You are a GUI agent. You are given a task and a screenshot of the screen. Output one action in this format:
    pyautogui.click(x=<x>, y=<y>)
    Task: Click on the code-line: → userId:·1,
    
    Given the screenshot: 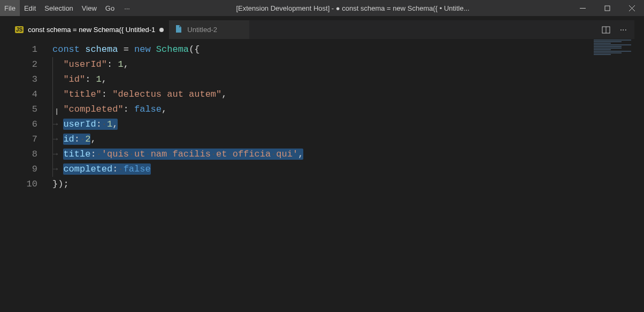 What is the action you would take?
    pyautogui.click(x=343, y=124)
    